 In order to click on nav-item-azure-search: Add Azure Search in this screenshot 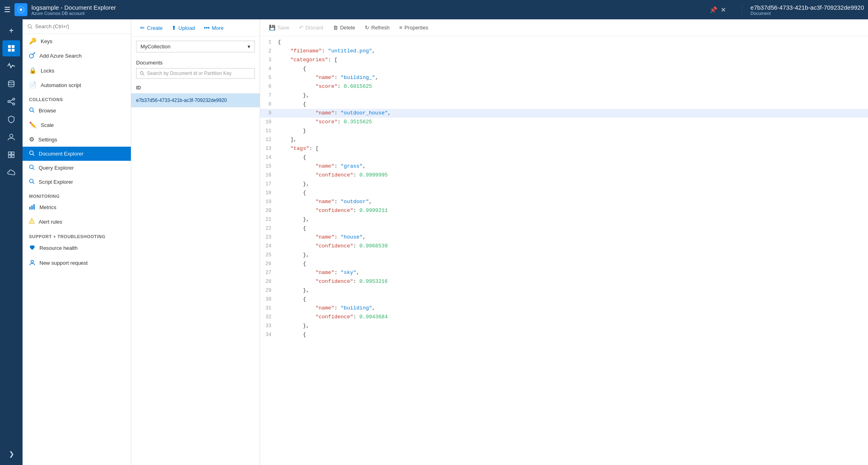, I will do `click(76, 56)`.